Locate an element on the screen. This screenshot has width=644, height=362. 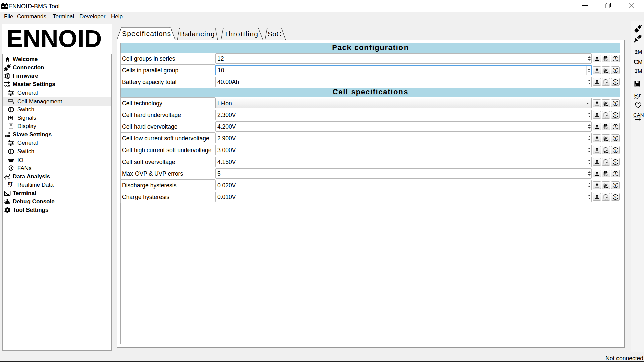
svg-text: Specifications is located at coordinates (147, 34).